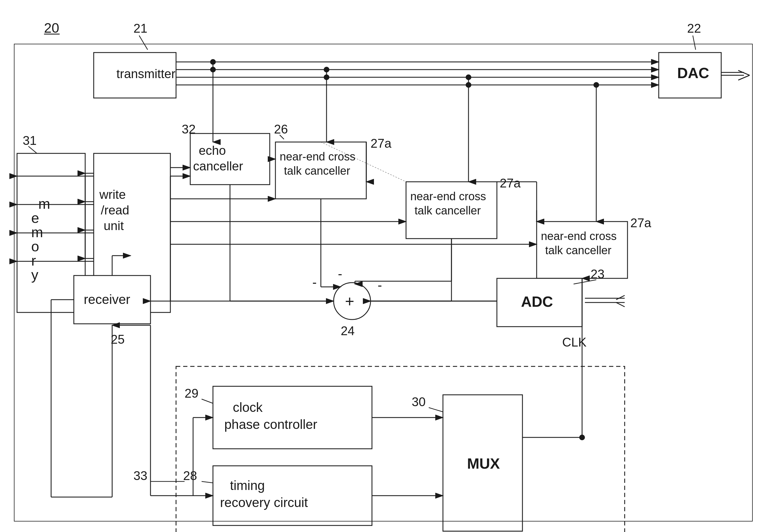  I want to click on svg-text: canceller, so click(218, 166).